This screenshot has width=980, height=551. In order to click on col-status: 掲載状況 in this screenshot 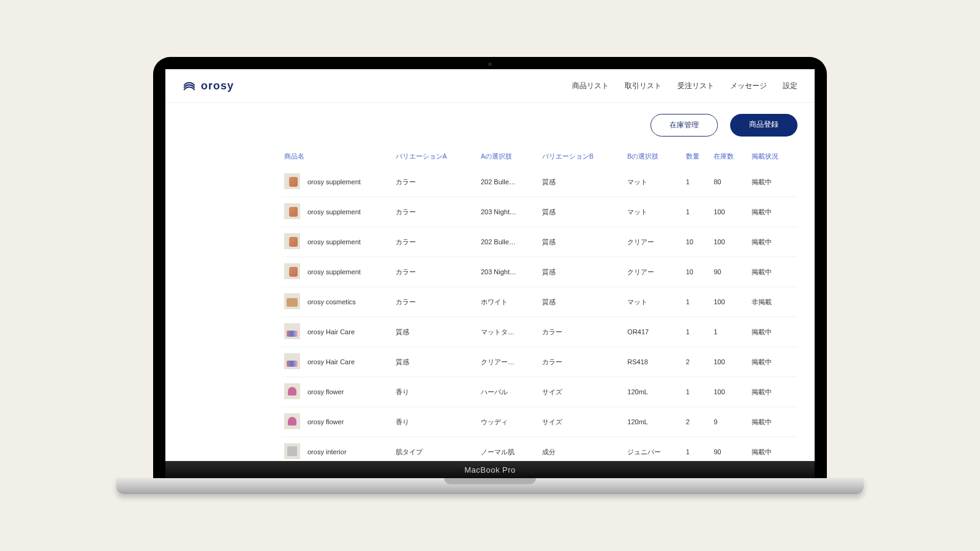, I will do `click(773, 157)`.